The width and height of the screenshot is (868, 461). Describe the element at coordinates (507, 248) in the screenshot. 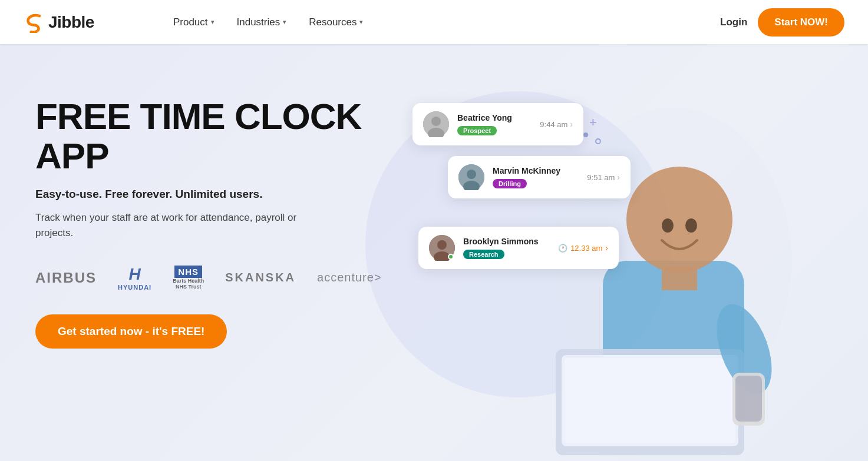

I see `card-info: Brooklyn Simmons Research` at that location.